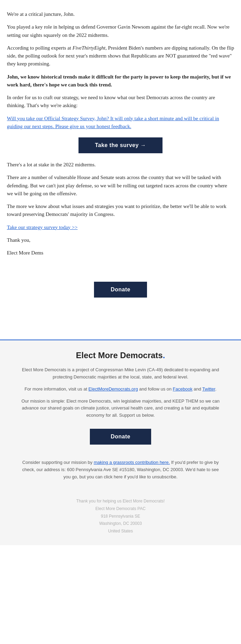  I want to click on survey-button-container: Take the survey →, so click(120, 145).